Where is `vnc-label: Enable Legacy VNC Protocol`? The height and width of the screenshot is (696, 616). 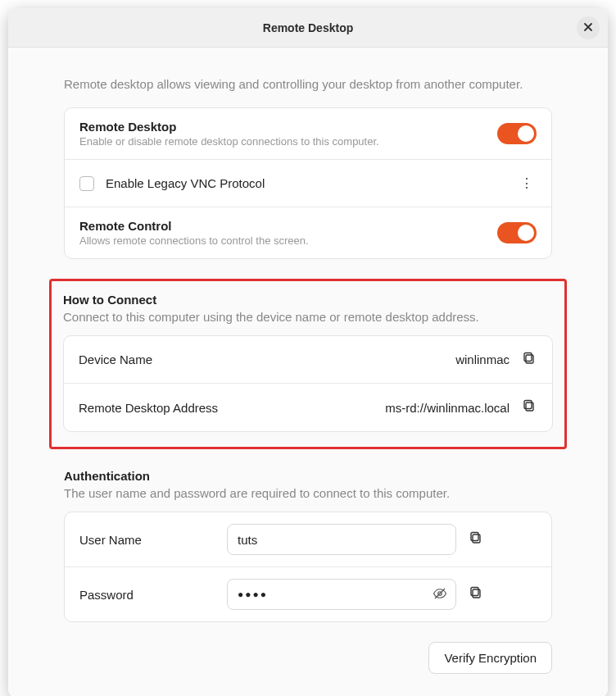
vnc-label: Enable Legacy VNC Protocol is located at coordinates (311, 184).